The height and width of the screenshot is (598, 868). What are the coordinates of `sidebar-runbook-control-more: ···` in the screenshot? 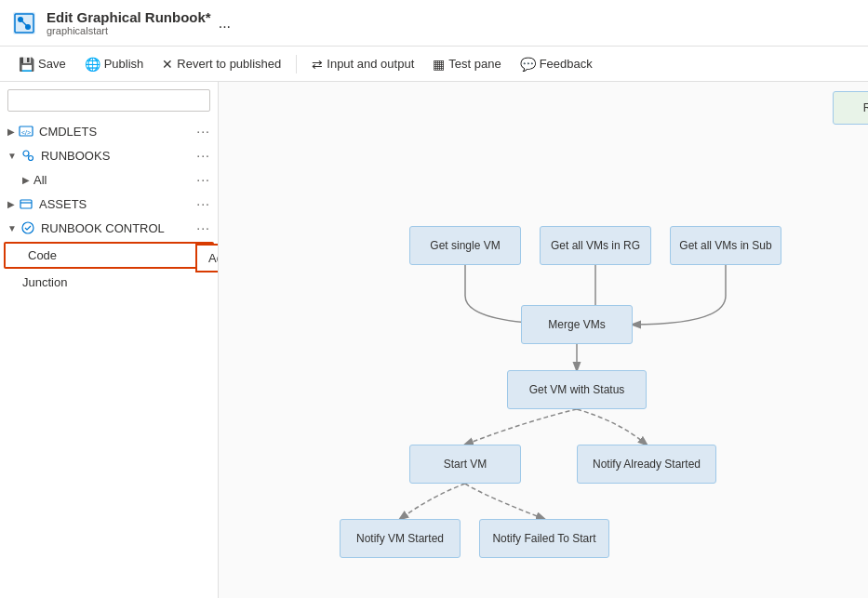 It's located at (203, 228).